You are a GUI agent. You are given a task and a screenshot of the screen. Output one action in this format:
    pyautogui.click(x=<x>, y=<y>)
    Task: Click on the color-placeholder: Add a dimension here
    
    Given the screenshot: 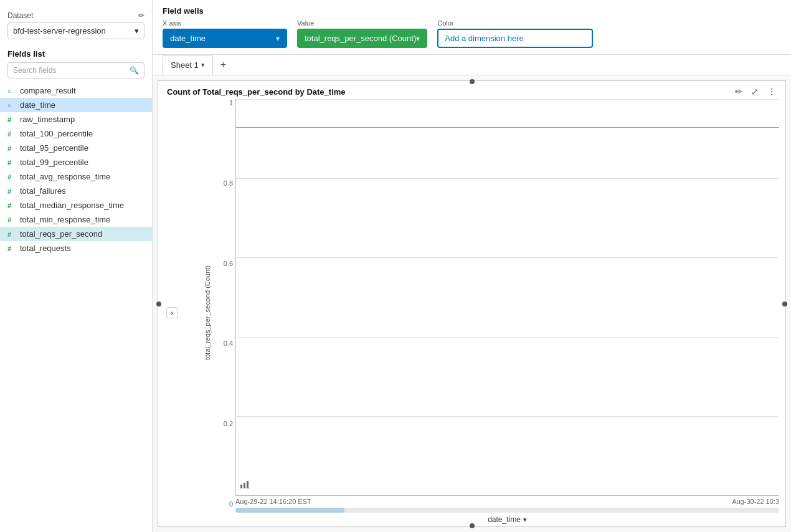 What is the action you would take?
    pyautogui.click(x=484, y=39)
    